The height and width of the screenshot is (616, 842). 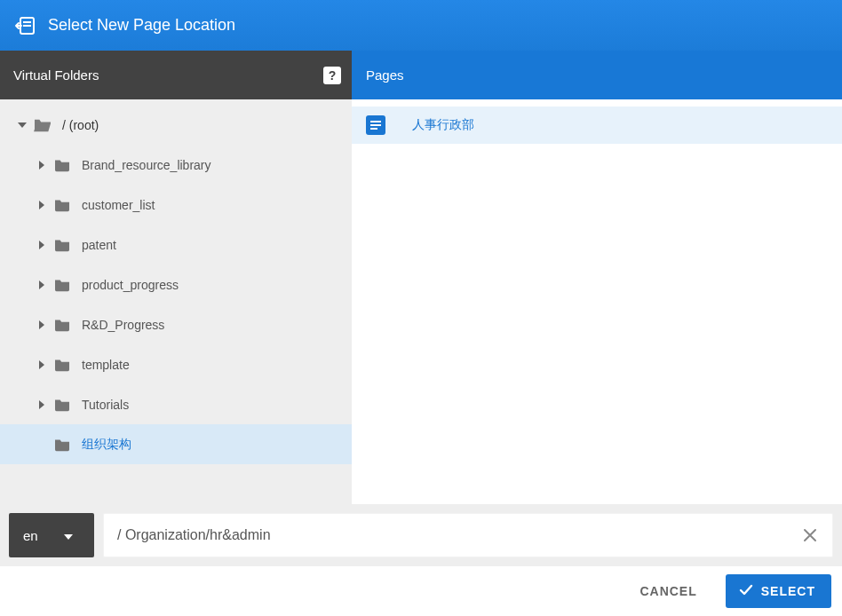 What do you see at coordinates (668, 591) in the screenshot?
I see `cancel-button: CANCEL` at bounding box center [668, 591].